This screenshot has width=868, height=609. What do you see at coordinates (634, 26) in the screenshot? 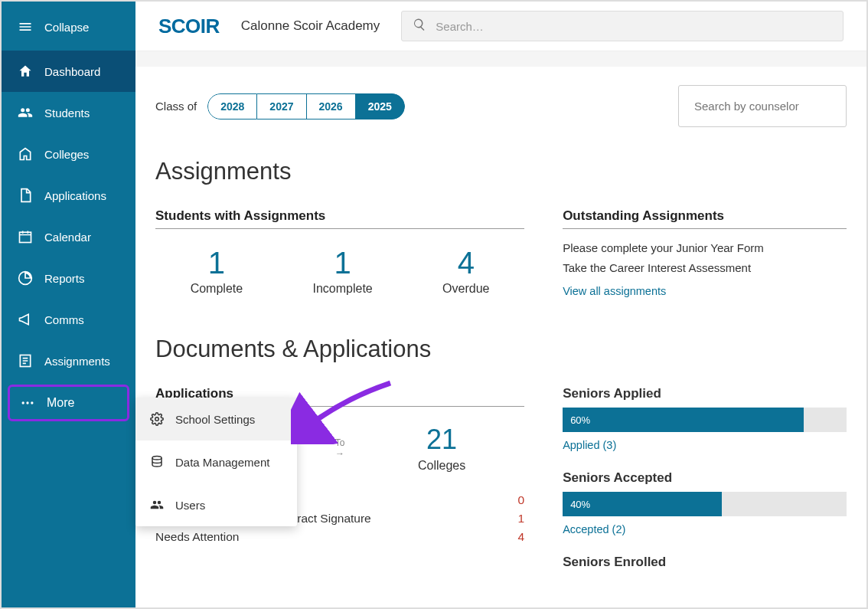
I see `search-input` at bounding box center [634, 26].